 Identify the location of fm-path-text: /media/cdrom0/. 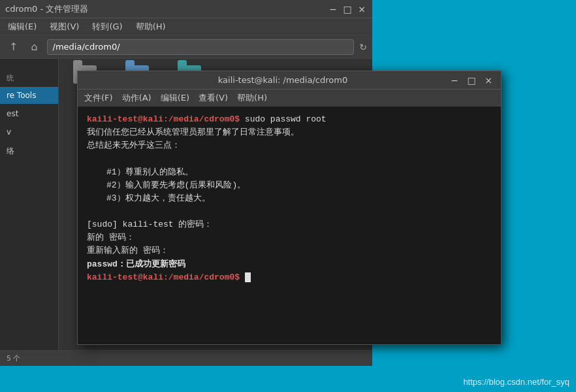
(86, 47).